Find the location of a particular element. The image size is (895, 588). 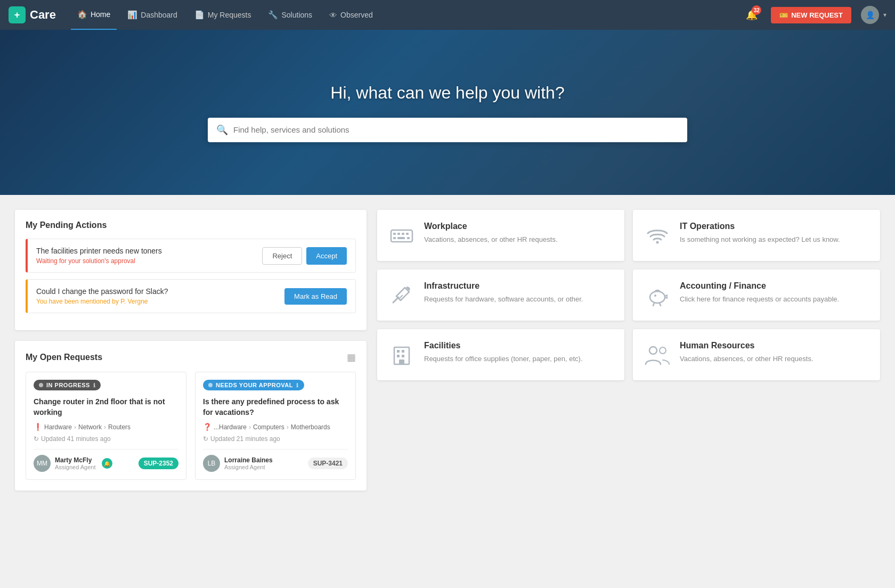

service-name-infrastructure: Infrastructure is located at coordinates (519, 286).